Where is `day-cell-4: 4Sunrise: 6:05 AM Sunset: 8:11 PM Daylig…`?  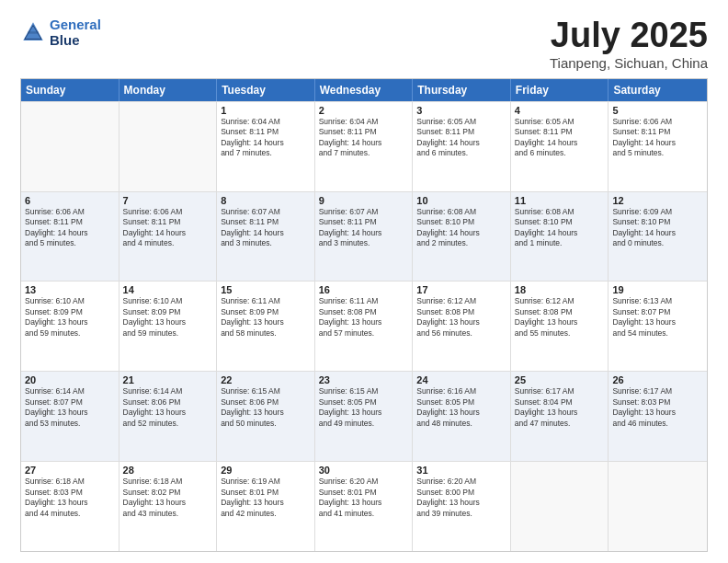
day-cell-4: 4Sunrise: 6:05 AM Sunset: 8:11 PM Daylig… is located at coordinates (561, 147).